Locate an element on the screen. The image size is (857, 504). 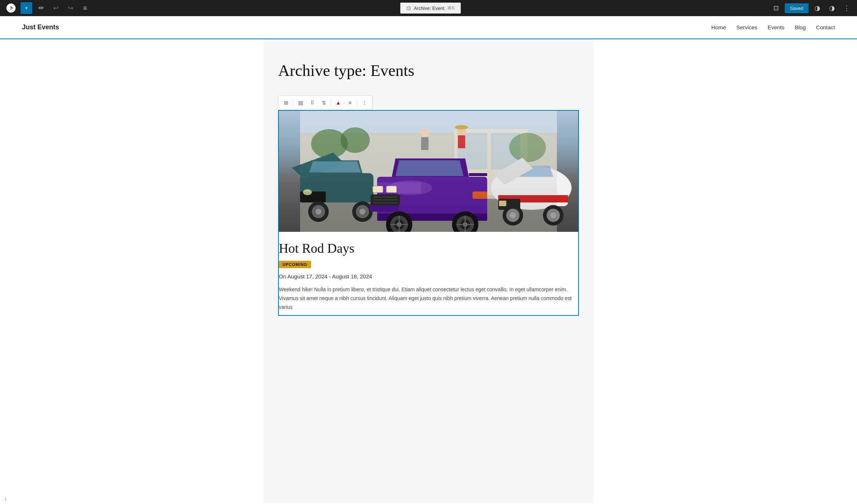
wp-toolbar: W + ✏ ↩ ↪ ≡ ⊡ Archive: Event ⌘K ⊡ Saved … is located at coordinates (428, 8).